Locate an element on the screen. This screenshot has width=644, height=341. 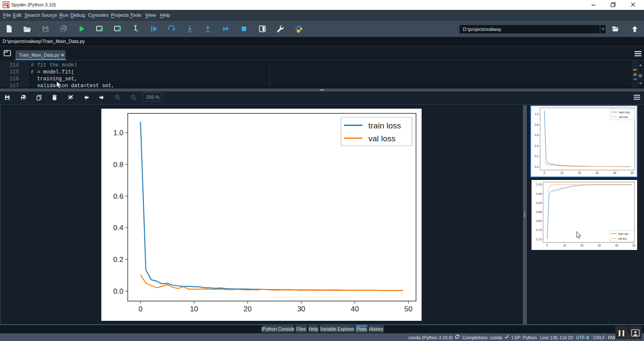
svg-text: val acc is located at coordinates (623, 239).